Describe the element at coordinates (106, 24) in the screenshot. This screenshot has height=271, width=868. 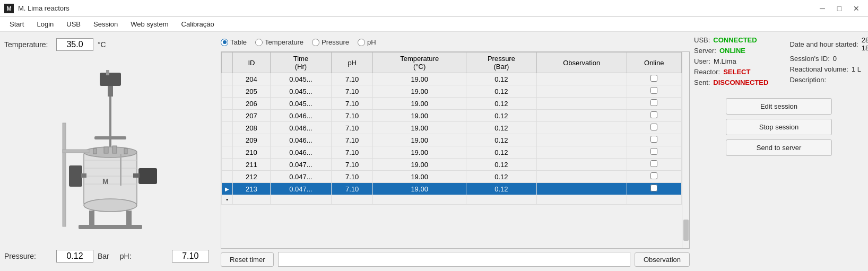
I see `menu-session: Session` at that location.